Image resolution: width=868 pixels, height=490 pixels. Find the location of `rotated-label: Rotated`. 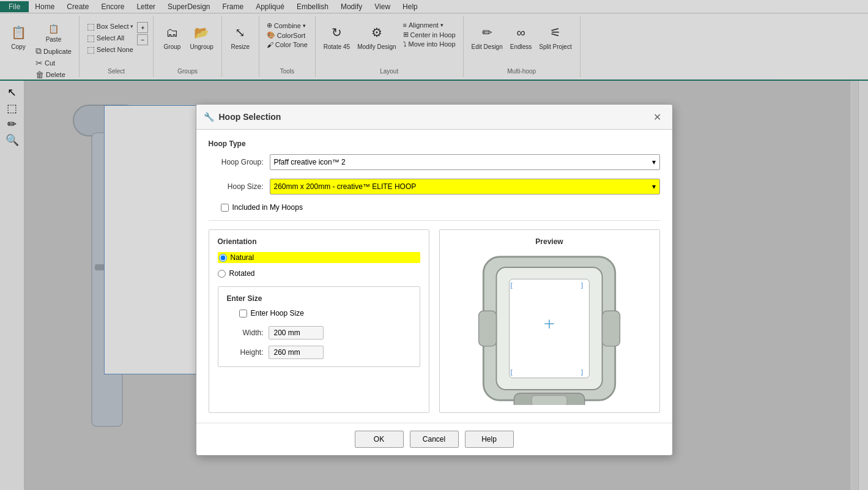

rotated-label: Rotated is located at coordinates (242, 273).